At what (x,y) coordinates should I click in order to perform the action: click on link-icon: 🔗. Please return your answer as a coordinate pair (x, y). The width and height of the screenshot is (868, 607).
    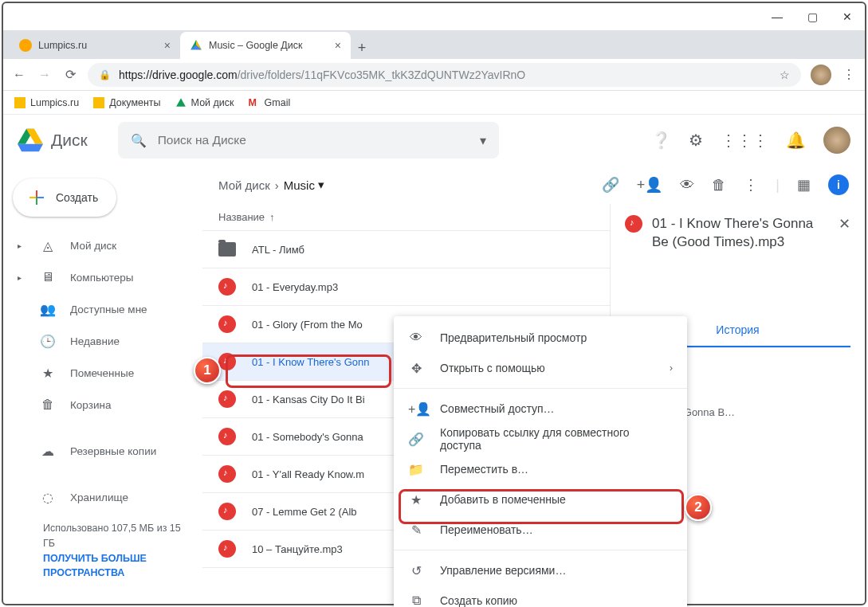
    Looking at the image, I should click on (611, 185).